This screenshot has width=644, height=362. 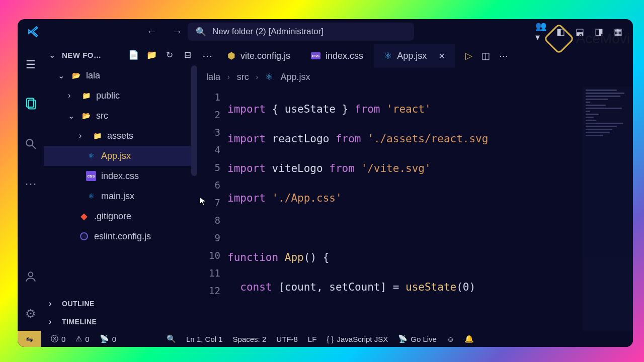 What do you see at coordinates (268, 32) in the screenshot?
I see `command-center-text: New folder (2) [Administrator]` at bounding box center [268, 32].